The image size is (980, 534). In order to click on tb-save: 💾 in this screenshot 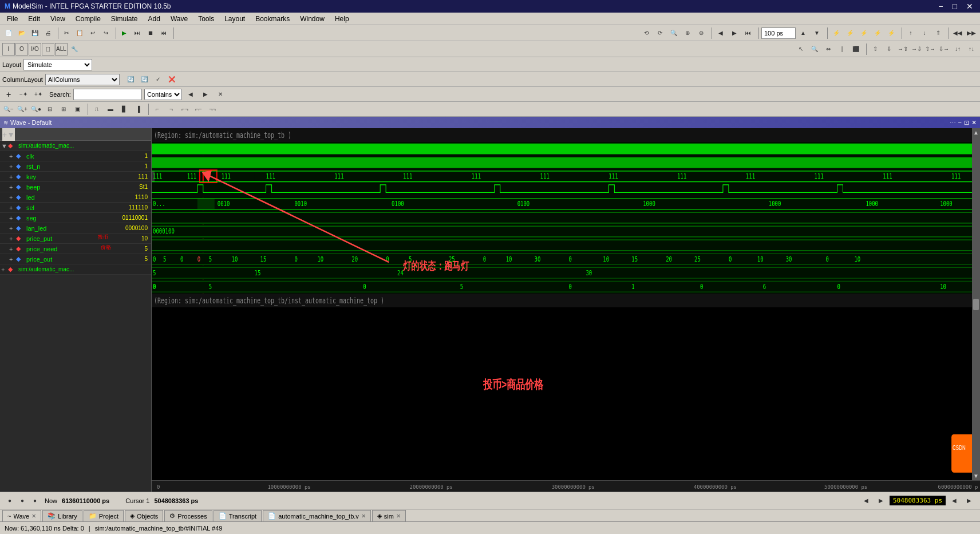, I will do `click(35, 33)`.